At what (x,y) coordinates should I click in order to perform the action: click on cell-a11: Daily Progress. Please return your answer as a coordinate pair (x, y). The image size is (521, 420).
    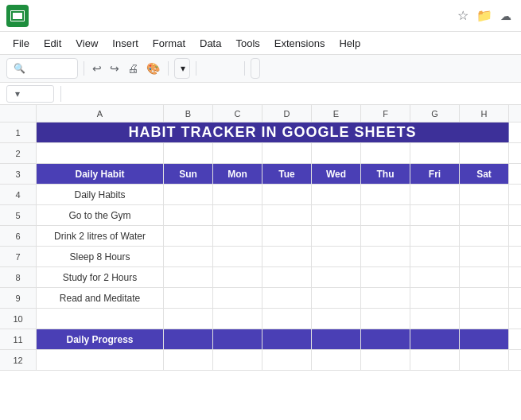
    Looking at the image, I should click on (100, 339).